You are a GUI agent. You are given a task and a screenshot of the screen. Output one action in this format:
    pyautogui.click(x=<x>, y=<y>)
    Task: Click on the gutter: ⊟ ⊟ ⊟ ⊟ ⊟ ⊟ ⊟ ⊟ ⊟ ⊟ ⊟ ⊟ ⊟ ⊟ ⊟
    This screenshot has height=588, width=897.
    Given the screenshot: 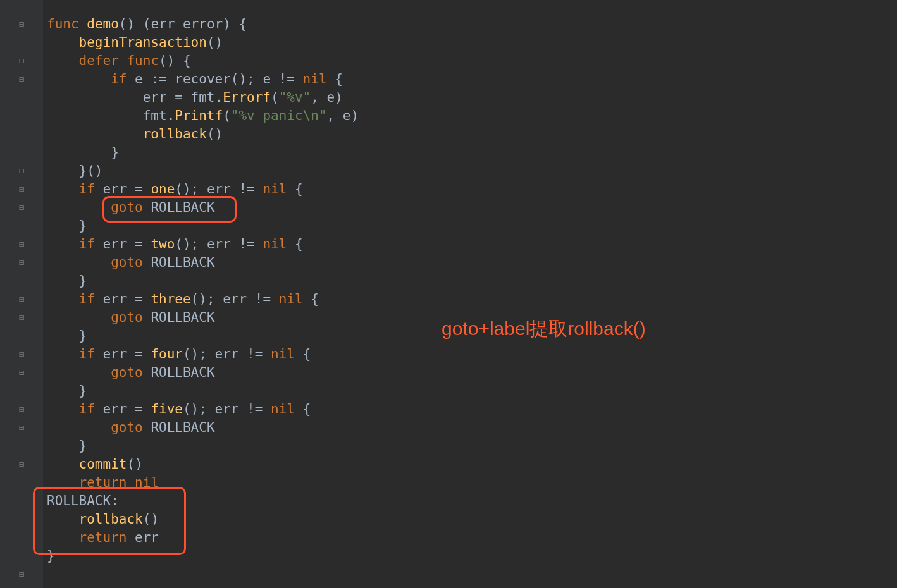 What is the action you would take?
    pyautogui.click(x=22, y=294)
    